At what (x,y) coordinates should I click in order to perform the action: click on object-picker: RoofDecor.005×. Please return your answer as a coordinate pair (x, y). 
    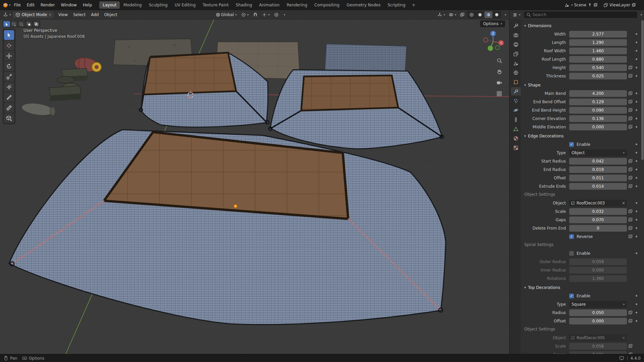
    Looking at the image, I should click on (598, 338).